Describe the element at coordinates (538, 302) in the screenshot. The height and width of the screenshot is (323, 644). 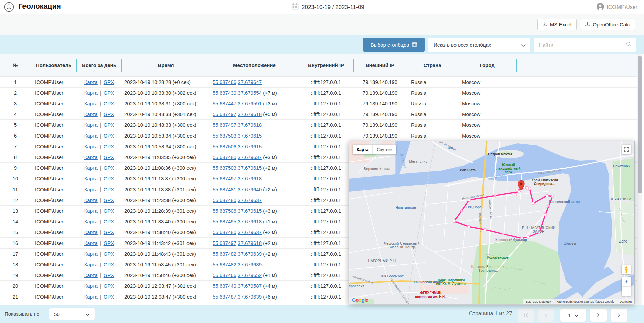
I see `keyboard-shortcuts-link: Быстрые клавиши` at that location.